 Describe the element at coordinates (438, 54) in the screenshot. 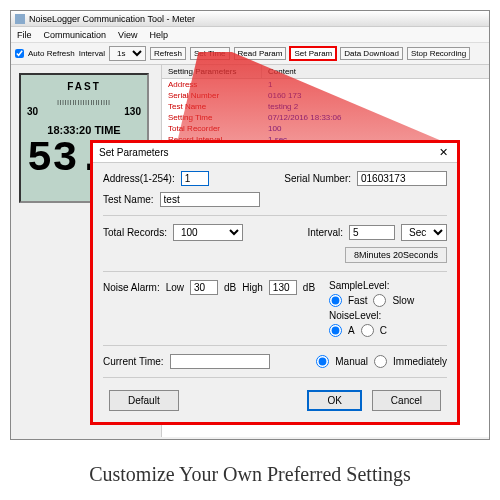

I see `stop-recording-button: Stop Recording` at that location.